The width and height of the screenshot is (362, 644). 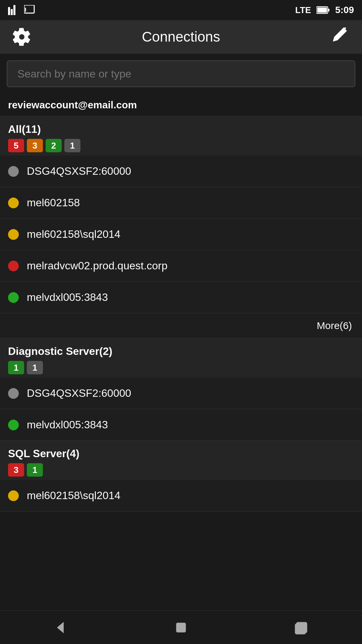 I want to click on search-input, so click(x=181, y=74).